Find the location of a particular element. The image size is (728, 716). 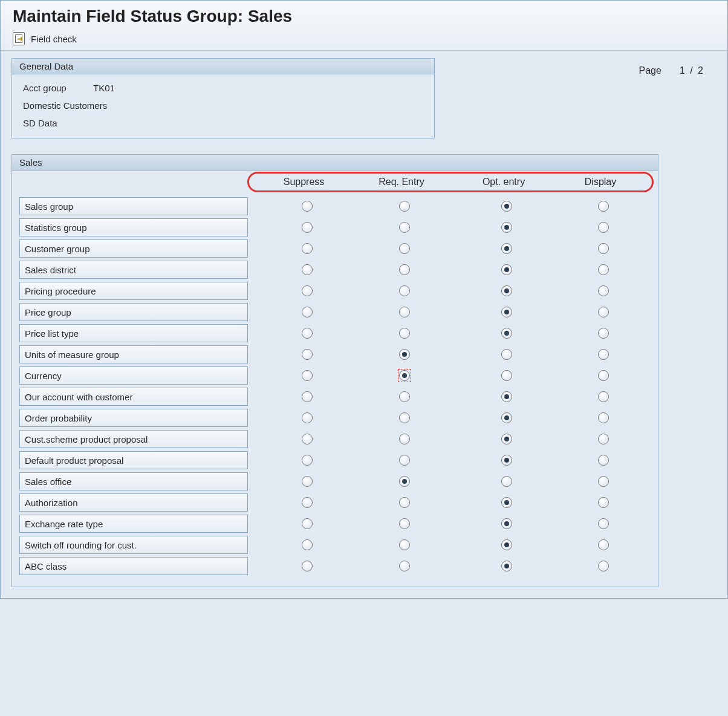

field-label: Pricing procedure is located at coordinates (134, 291).